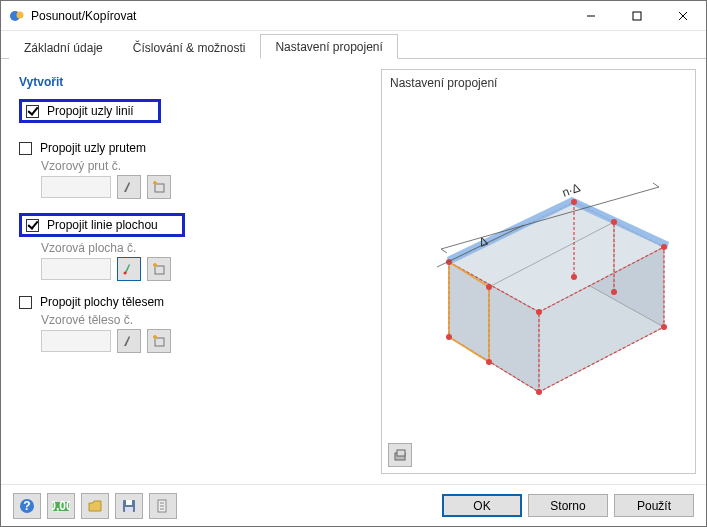  What do you see at coordinates (354, 505) in the screenshot?
I see `footer: ? 0,00 OK Storno Použít` at bounding box center [354, 505].